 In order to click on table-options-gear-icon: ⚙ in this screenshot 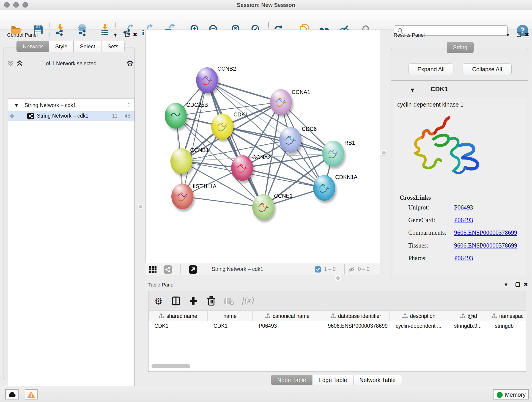, I will do `click(158, 301)`.